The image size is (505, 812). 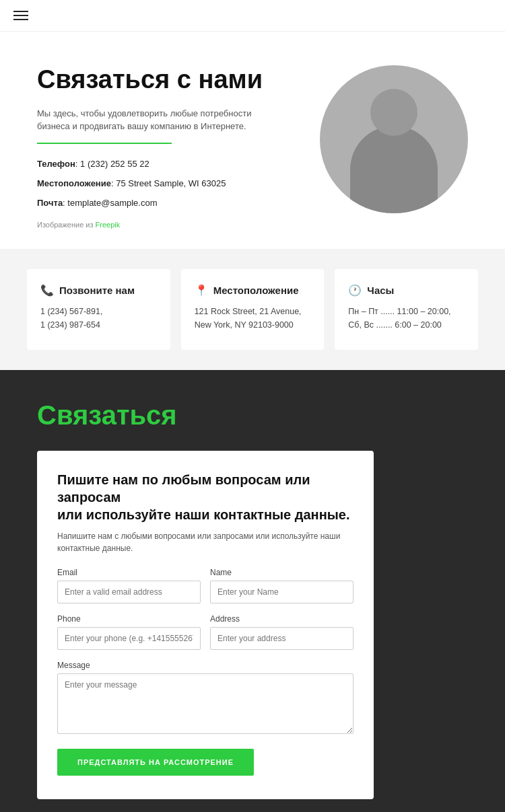 I want to click on card-hours-title: 🕐 Часы, so click(x=407, y=291).